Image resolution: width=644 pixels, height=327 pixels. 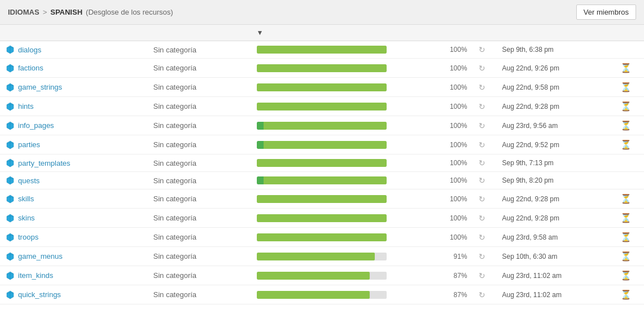 I want to click on resource-link: info_pages, so click(x=73, y=126).